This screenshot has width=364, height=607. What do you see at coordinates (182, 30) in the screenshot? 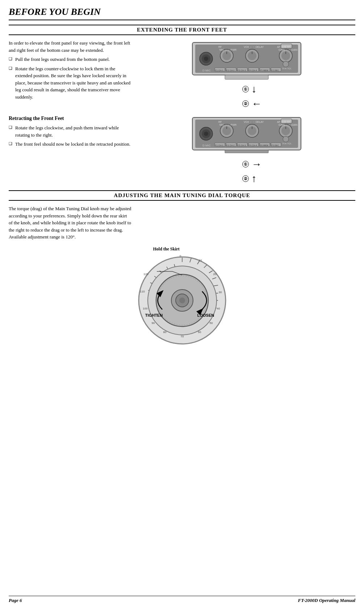
I see `extending-section-header: Extending the Front Feet` at bounding box center [182, 30].